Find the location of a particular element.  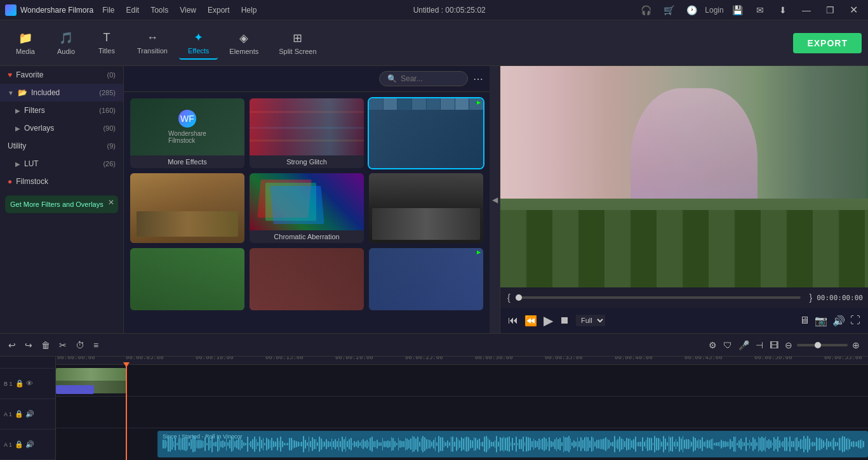

playhead is located at coordinates (126, 412).